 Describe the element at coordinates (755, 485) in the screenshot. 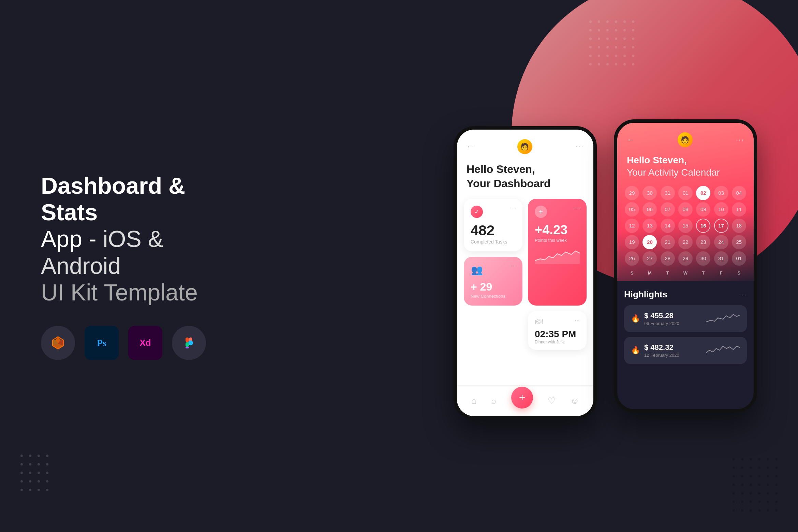

I see `dot-pattern-bottom-right: for(let i=0;i<42;i++) document.write('<d…` at that location.